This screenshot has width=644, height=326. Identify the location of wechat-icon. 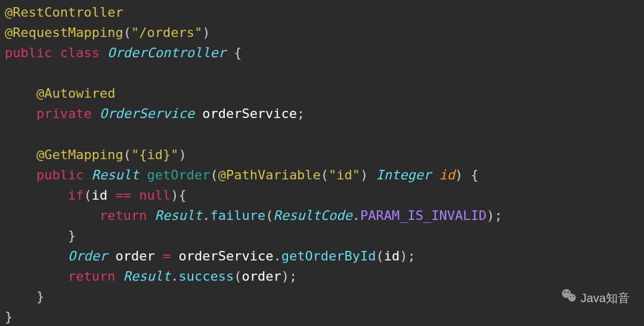
(569, 298).